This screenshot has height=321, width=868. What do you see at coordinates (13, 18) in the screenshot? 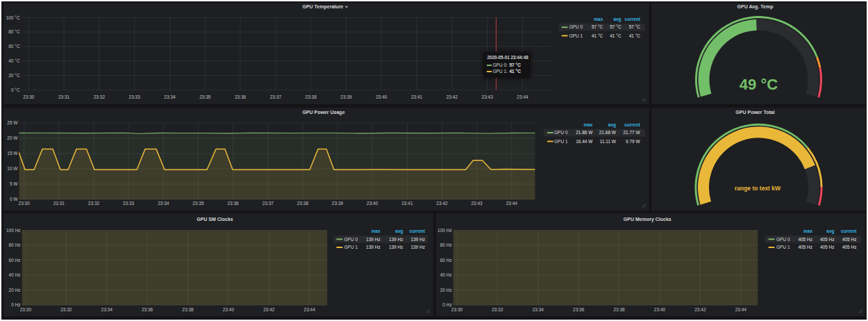
I see `svg-text: 100 °C` at bounding box center [13, 18].